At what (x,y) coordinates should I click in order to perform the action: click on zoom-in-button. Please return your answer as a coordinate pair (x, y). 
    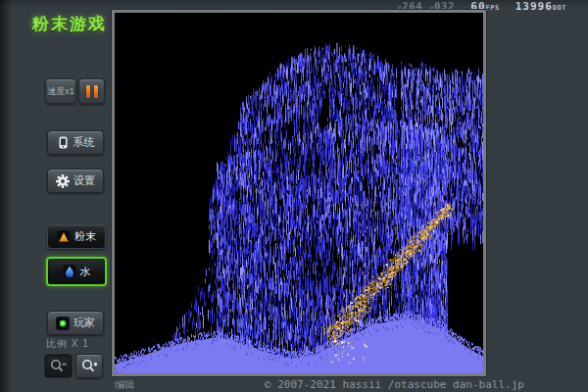
    Looking at the image, I should click on (89, 367).